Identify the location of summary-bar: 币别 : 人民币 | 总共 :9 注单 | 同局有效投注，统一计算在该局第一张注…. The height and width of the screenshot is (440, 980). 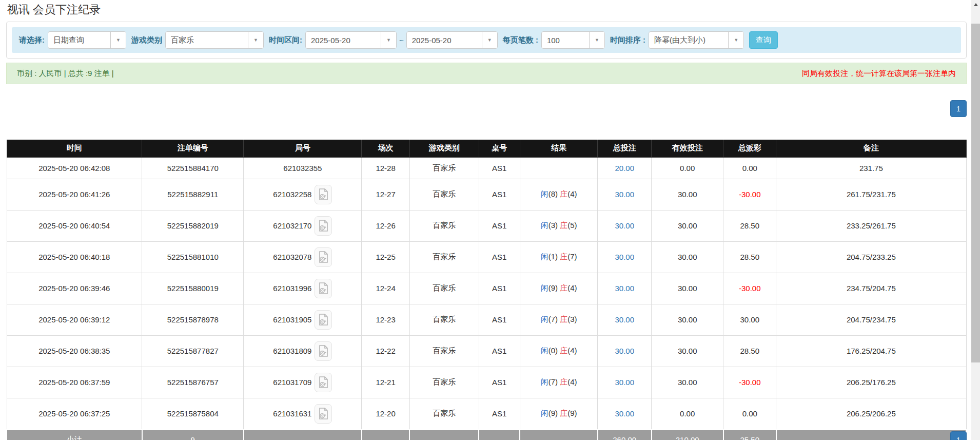
(486, 73).